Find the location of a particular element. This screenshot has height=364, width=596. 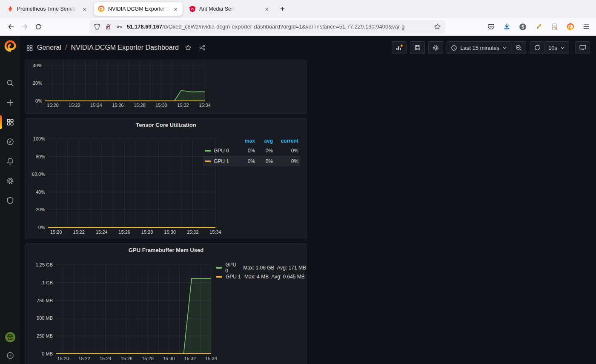

legend-value: 0% is located at coordinates (286, 151).